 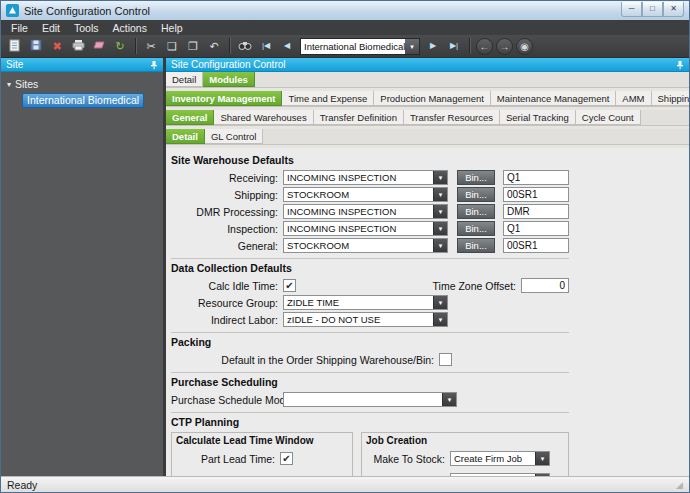 I want to click on tab-time-and-expense: Time and Expense, so click(x=328, y=98).